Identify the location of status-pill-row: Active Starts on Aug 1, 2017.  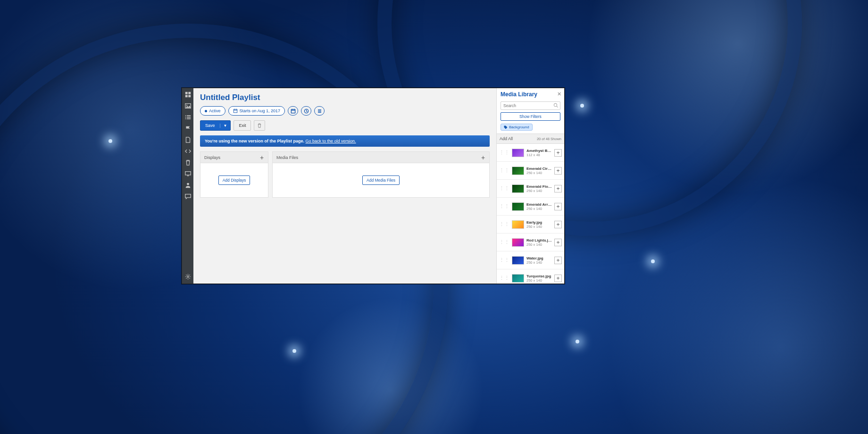
(345, 111).